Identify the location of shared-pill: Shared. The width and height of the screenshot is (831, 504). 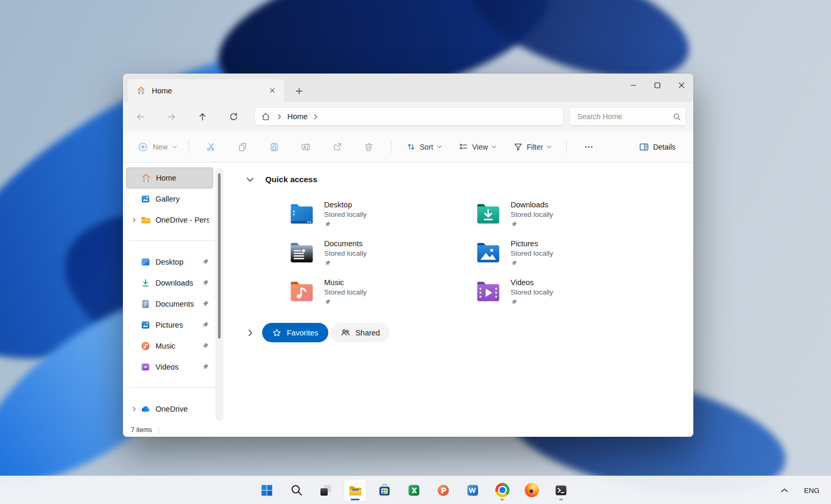
(360, 333).